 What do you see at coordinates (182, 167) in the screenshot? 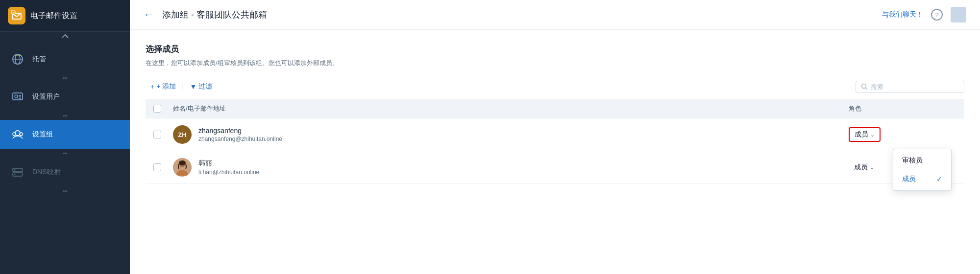
I see `avatar` at bounding box center [182, 167].